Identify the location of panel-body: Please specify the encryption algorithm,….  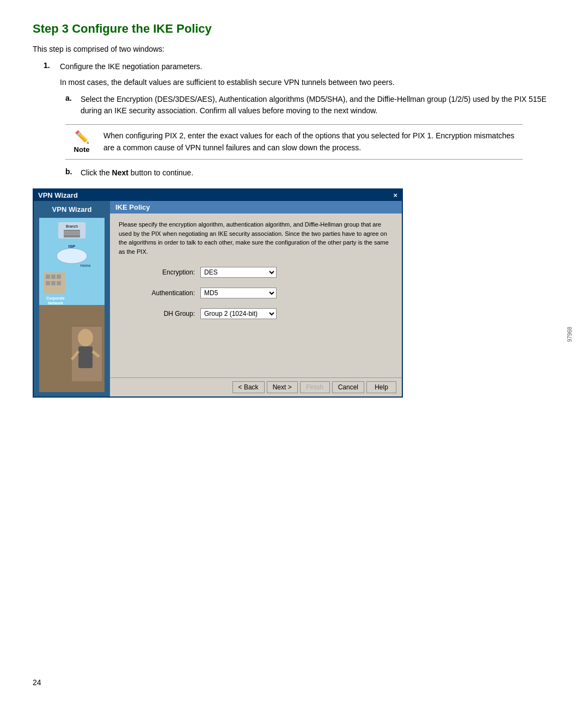
(256, 295).